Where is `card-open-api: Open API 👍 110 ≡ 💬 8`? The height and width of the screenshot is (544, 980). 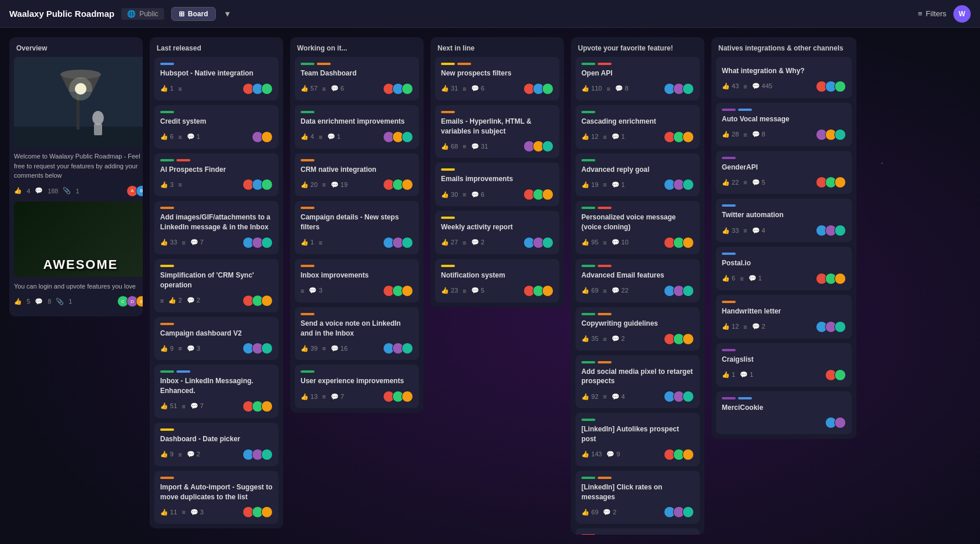 card-open-api: Open API 👍 110 ≡ 💬 8 is located at coordinates (638, 79).